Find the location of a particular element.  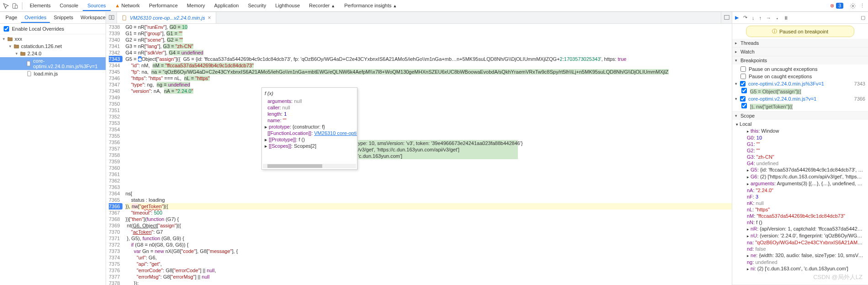

panel-tab-performance: Performance is located at coordinates (164, 6).